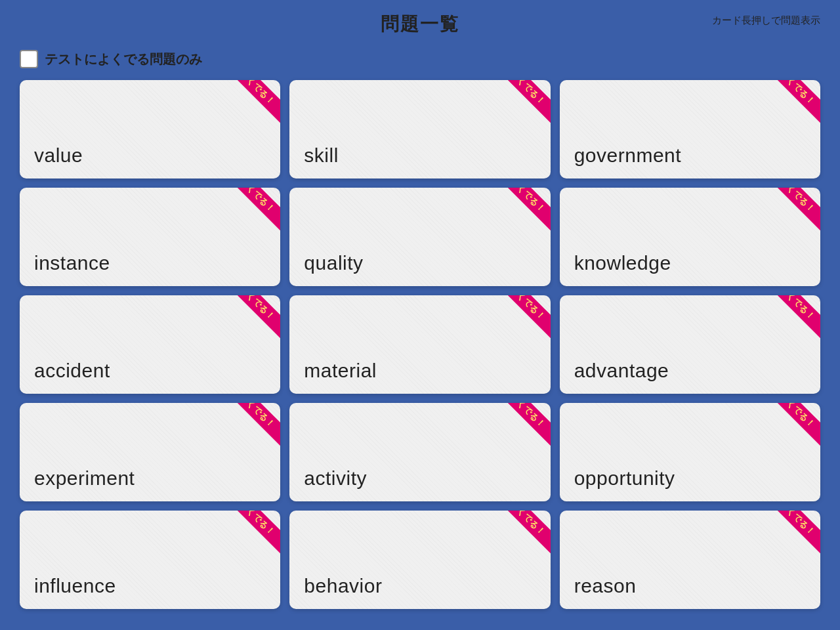  What do you see at coordinates (58, 156) in the screenshot?
I see `card-word: value` at bounding box center [58, 156].